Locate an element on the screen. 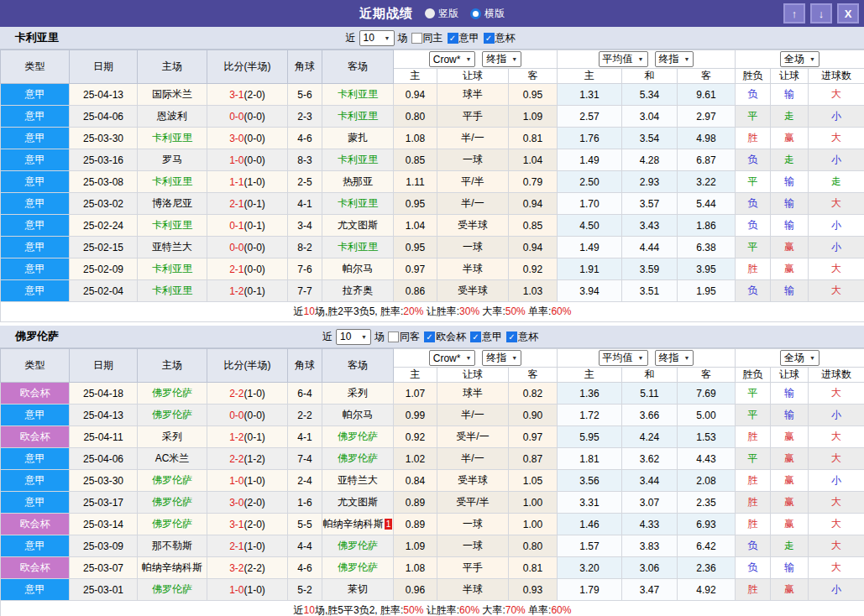 The image size is (864, 616). home-team: 博洛尼亚 is located at coordinates (173, 204).